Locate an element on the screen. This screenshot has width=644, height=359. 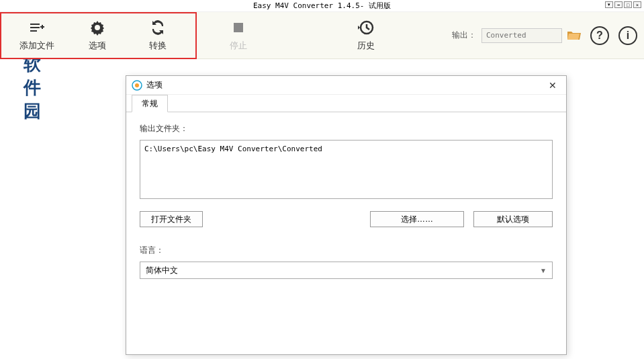
dialog-button-row: 打开文件夹 选择…… 默认选项 is located at coordinates (347, 219).